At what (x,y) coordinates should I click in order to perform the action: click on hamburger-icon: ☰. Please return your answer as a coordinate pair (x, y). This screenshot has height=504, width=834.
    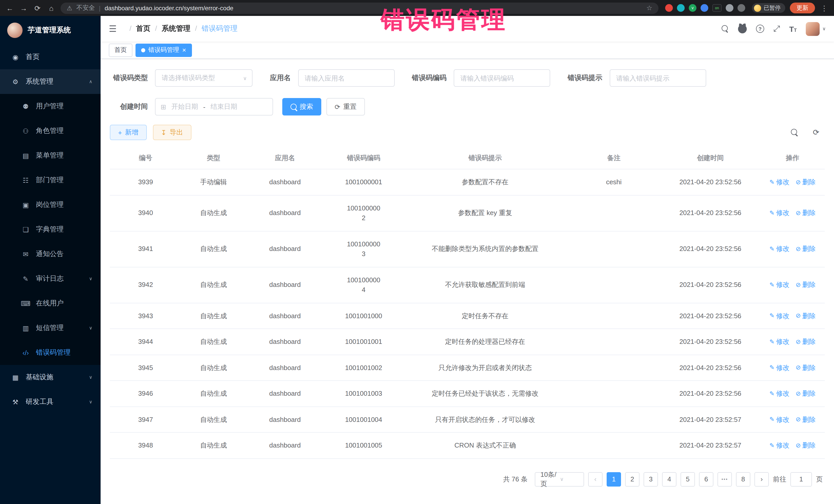
    Looking at the image, I should click on (113, 29).